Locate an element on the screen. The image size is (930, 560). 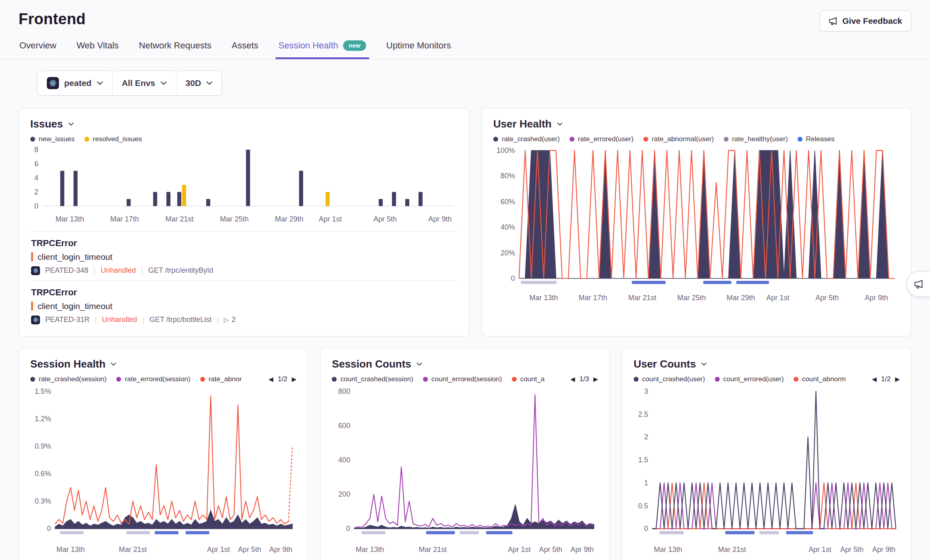
date-range-filter: 30D is located at coordinates (199, 83).